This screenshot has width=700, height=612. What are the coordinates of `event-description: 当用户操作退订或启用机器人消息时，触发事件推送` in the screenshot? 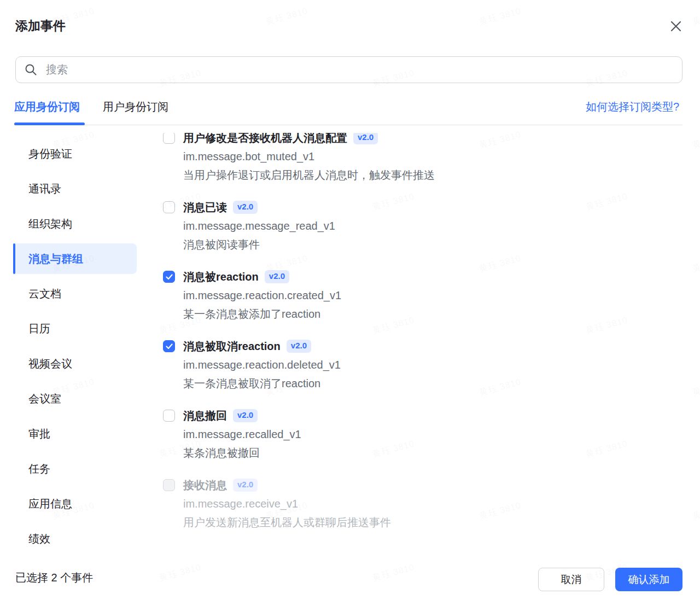 It's located at (433, 175).